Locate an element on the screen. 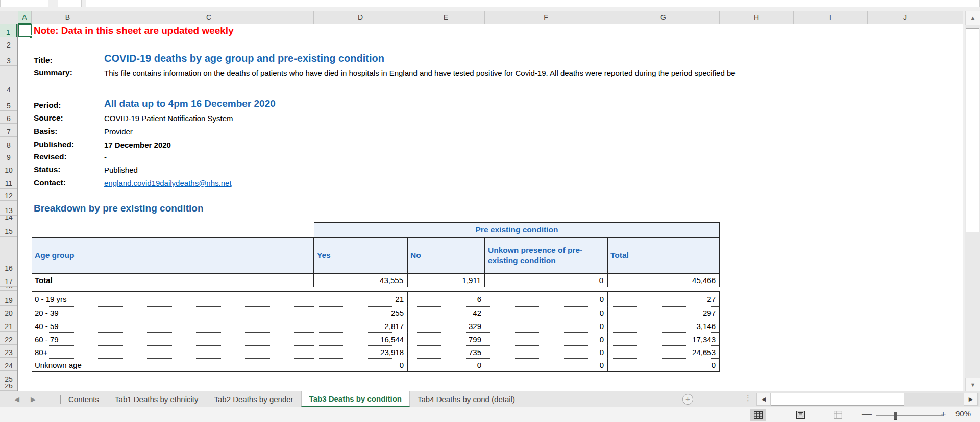 The width and height of the screenshot is (980, 422). sheet-nav-left-icon: ◀ is located at coordinates (17, 400).